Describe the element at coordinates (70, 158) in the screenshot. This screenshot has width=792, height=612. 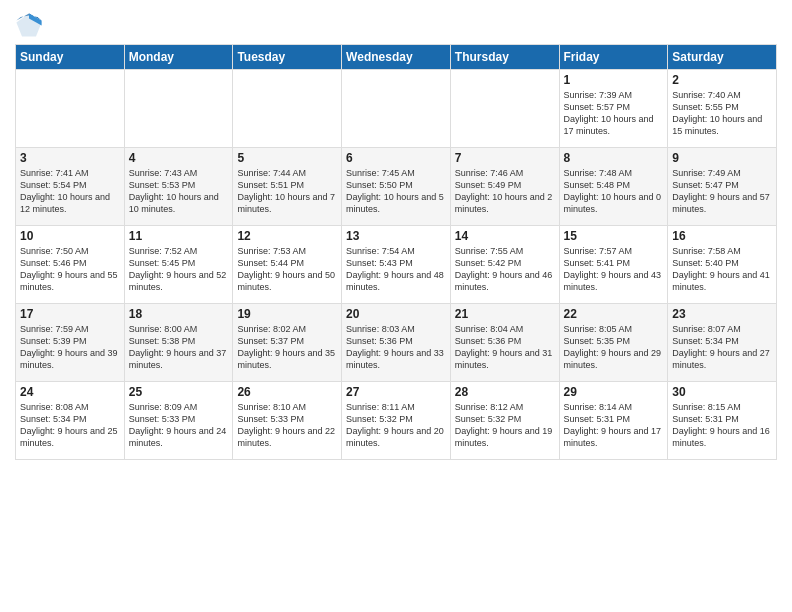
I see `day-number: 3` at that location.